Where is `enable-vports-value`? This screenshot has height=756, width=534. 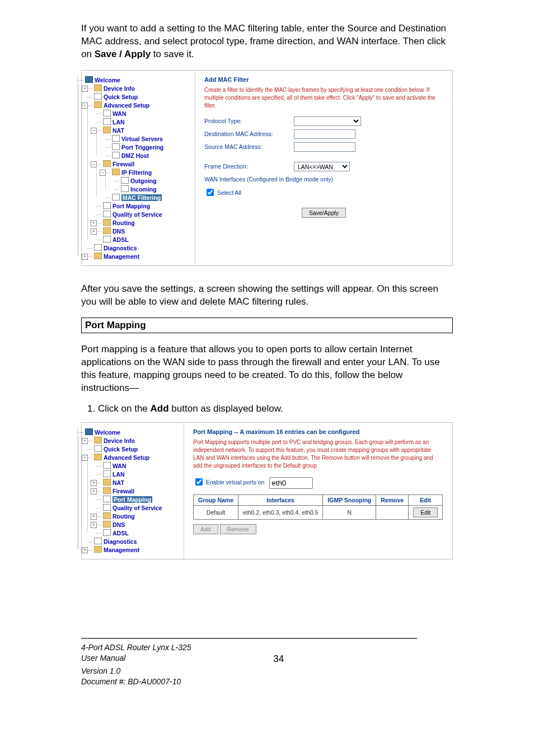
enable-vports-value is located at coordinates (291, 483).